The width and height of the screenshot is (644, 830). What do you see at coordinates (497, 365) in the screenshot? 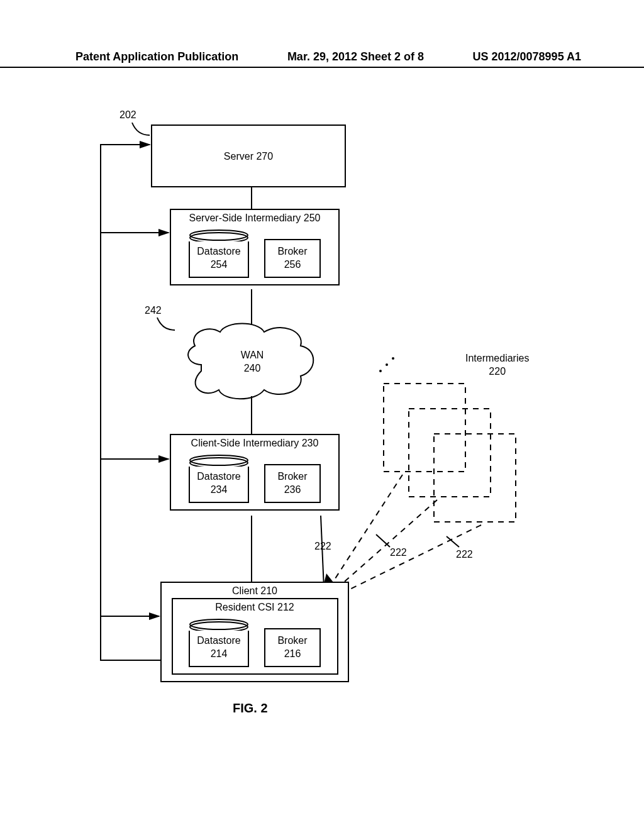
I see `intermediaries-label: Intermediaries 220` at bounding box center [497, 365].